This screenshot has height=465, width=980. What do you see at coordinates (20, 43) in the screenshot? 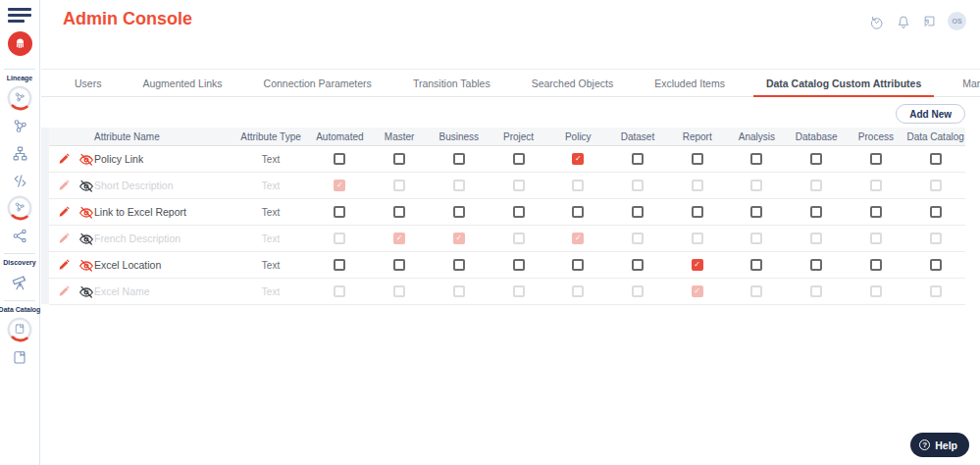
I see `octopus-logo-icon` at bounding box center [20, 43].